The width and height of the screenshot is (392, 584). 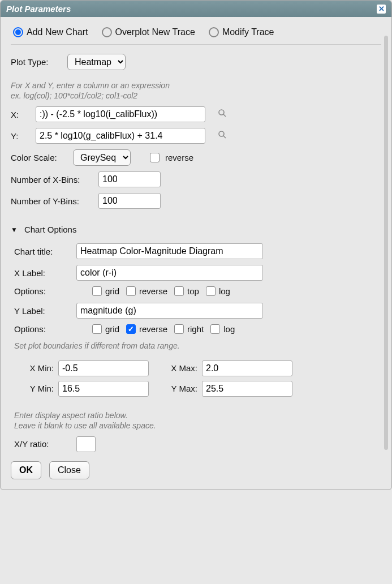 I want to click on radio-modify-trace: Modify Trace, so click(x=242, y=32).